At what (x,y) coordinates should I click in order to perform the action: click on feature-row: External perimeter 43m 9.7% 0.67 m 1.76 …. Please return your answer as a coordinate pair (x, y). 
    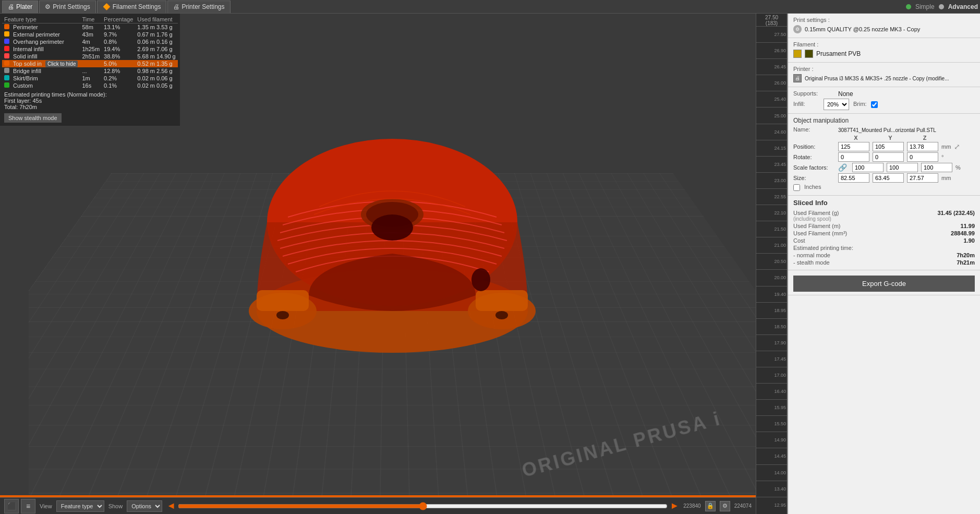
    Looking at the image, I should click on (90, 34).